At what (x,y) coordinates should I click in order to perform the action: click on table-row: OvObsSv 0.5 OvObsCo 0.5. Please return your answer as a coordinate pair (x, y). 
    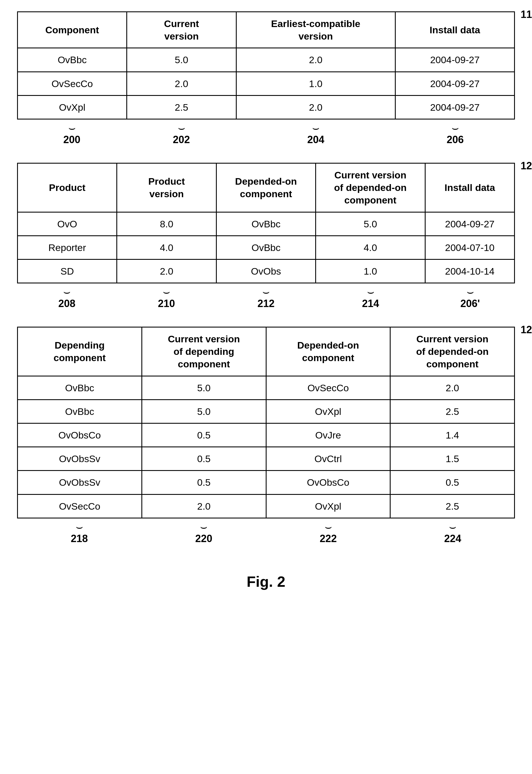
    Looking at the image, I should click on (266, 483).